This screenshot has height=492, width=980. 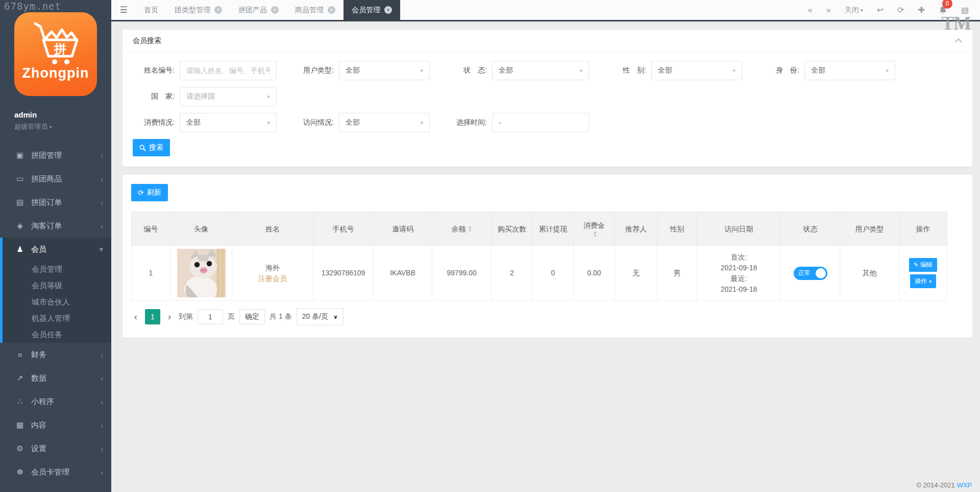 What do you see at coordinates (778, 71) in the screenshot?
I see `identity-field-label: 身 份:` at bounding box center [778, 71].